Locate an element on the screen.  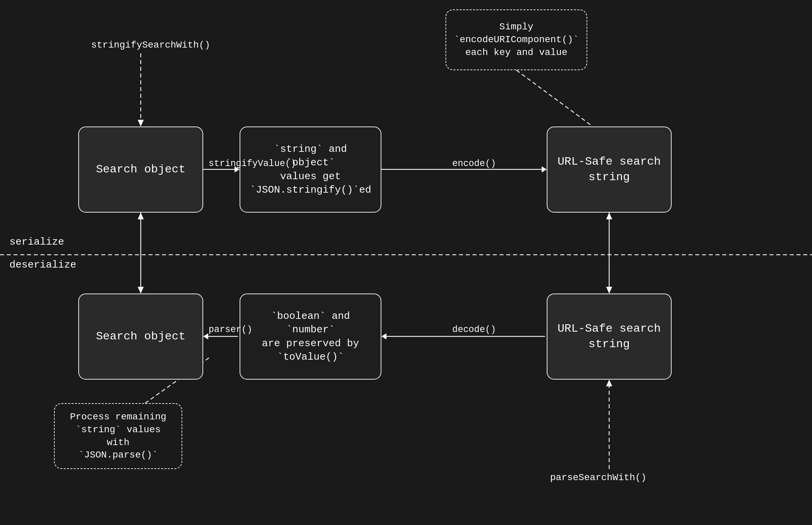
url-safe-top-node: URL-Safe searchstring is located at coordinates (609, 170).